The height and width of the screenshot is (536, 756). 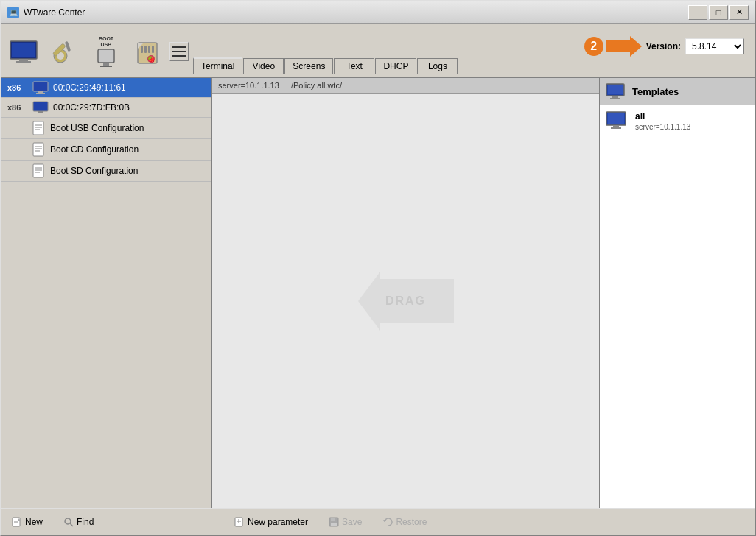 I want to click on version-dropdown: 5.8.14, so click(x=715, y=46).